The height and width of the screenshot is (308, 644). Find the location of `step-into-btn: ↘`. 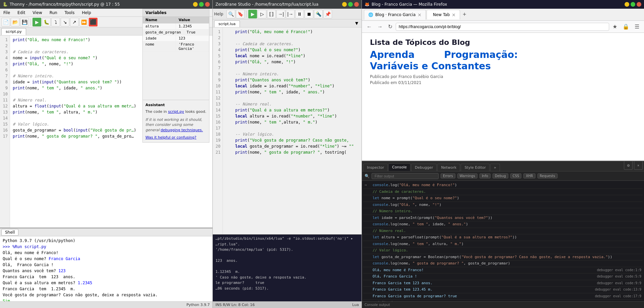

step-into-btn: ↘ is located at coordinates (65, 22).